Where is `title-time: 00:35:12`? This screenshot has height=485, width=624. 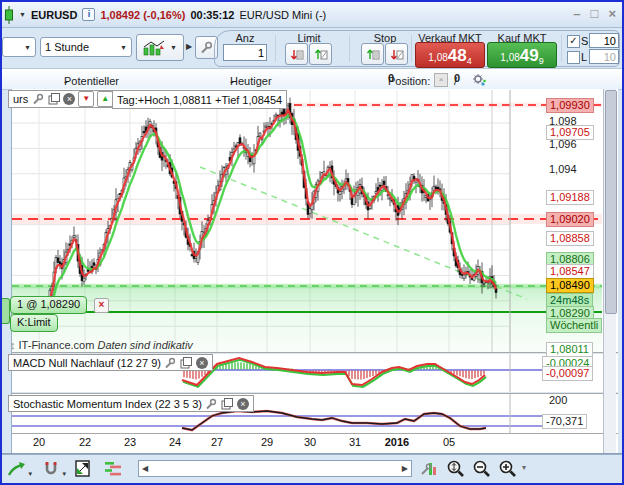 title-time: 00:35:12 is located at coordinates (212, 15).